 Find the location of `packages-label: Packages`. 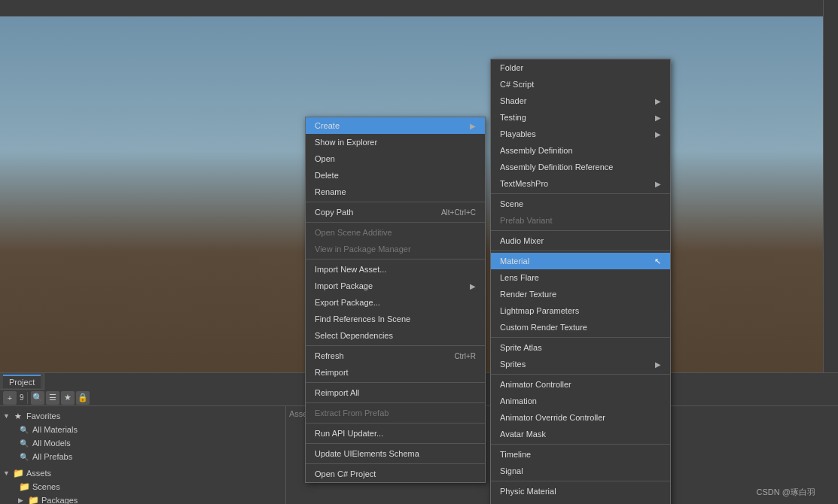

packages-label: Packages is located at coordinates (59, 499).